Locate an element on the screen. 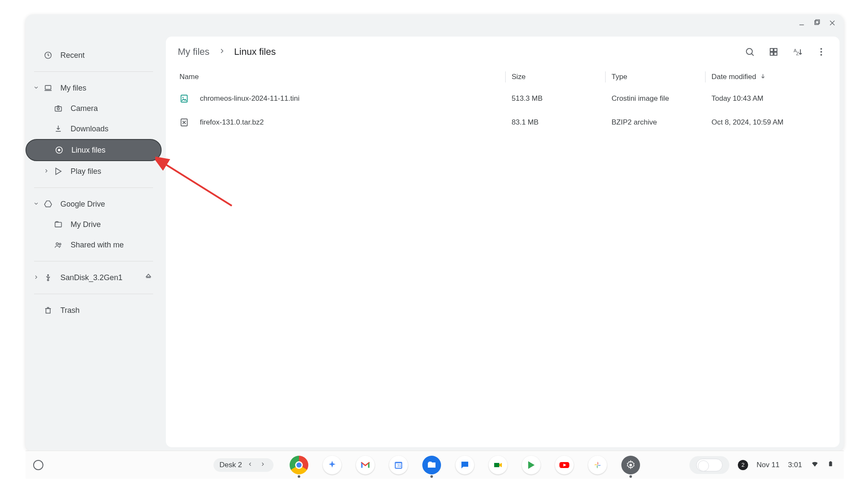 The height and width of the screenshot is (488, 868). shelf-app-chrome is located at coordinates (299, 465).